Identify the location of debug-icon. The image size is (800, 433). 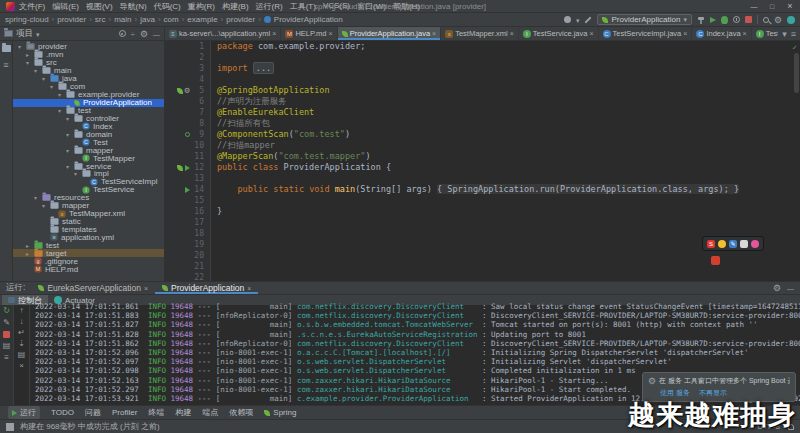
(724, 20).